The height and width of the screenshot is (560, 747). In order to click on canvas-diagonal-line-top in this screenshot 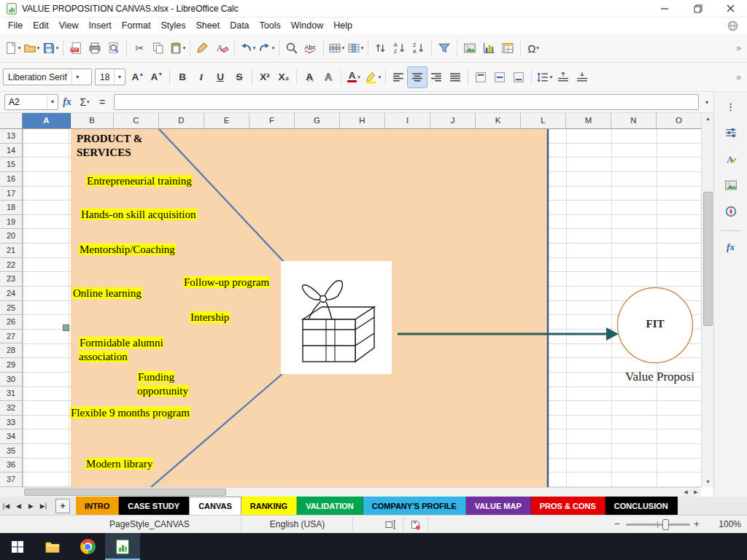, I will do `click(222, 195)`.